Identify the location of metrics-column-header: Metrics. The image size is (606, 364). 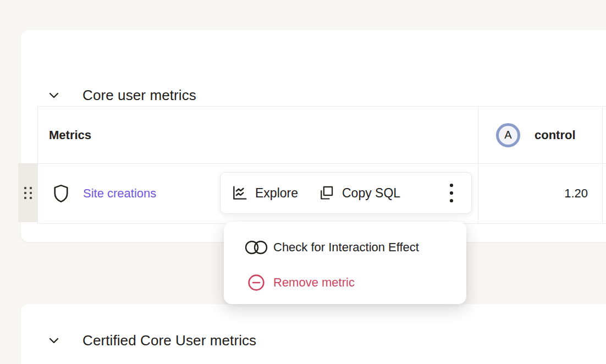
(258, 135).